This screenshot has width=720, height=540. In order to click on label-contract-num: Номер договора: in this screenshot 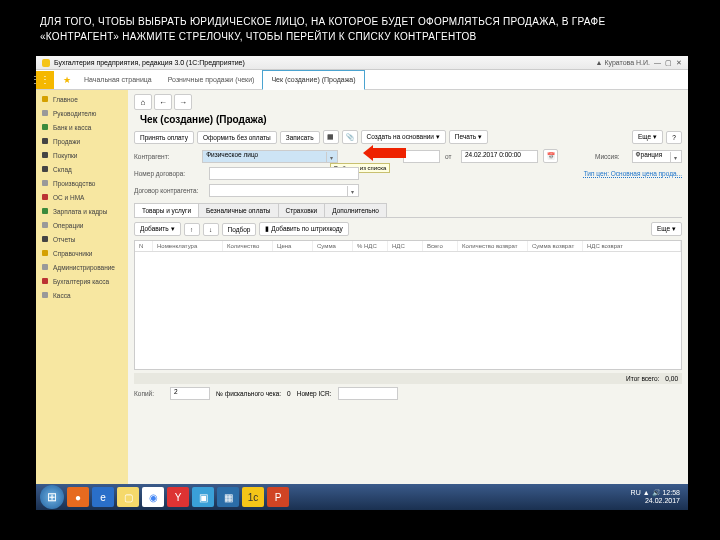, I will do `click(169, 174)`.